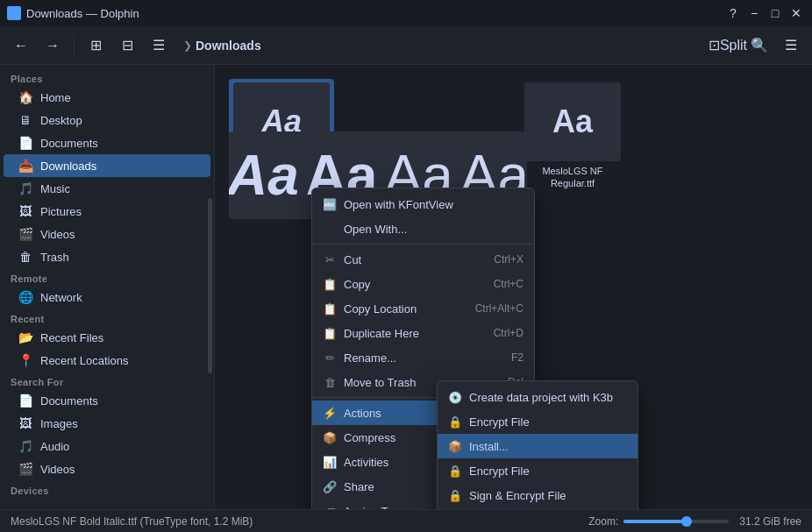 This screenshot has height=532, width=812. I want to click on ctx-cut: ✂ Cut Ctrl+X, so click(423, 259).